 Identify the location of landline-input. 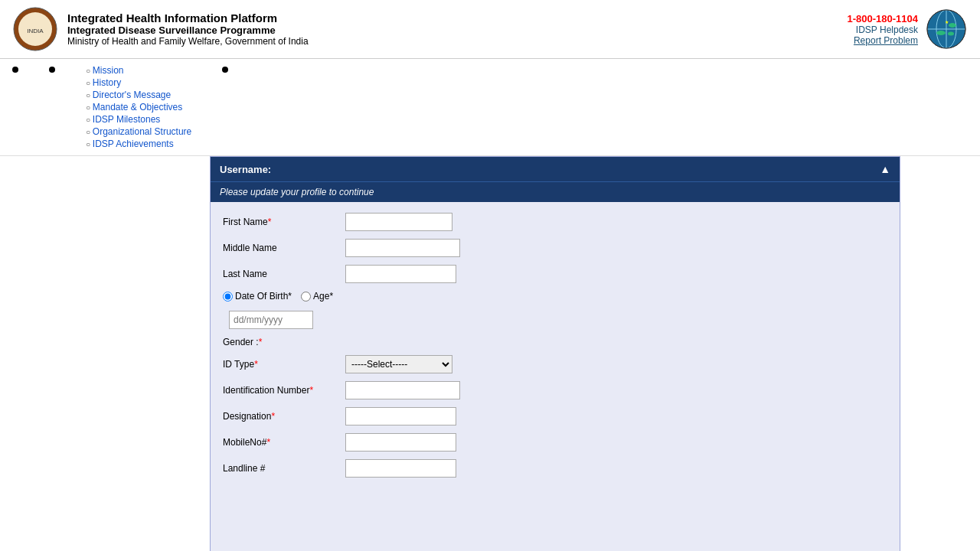
(401, 468).